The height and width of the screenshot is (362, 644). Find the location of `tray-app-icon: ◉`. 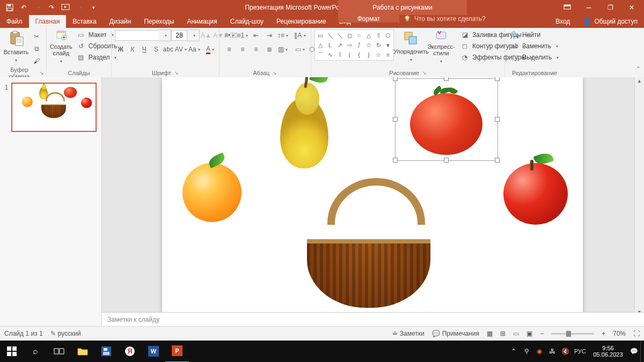

tray-app-icon: ◉ is located at coordinates (539, 351).